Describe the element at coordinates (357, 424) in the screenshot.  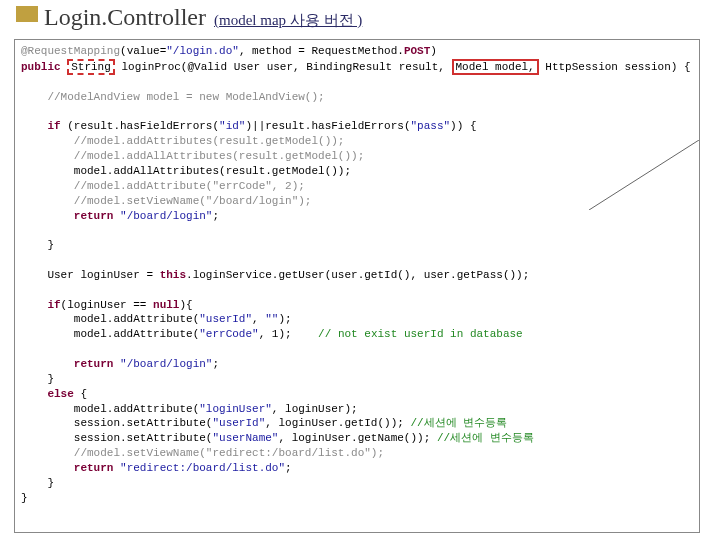
I see `code-line: session.setAttribute("userId", loginUser…` at that location.